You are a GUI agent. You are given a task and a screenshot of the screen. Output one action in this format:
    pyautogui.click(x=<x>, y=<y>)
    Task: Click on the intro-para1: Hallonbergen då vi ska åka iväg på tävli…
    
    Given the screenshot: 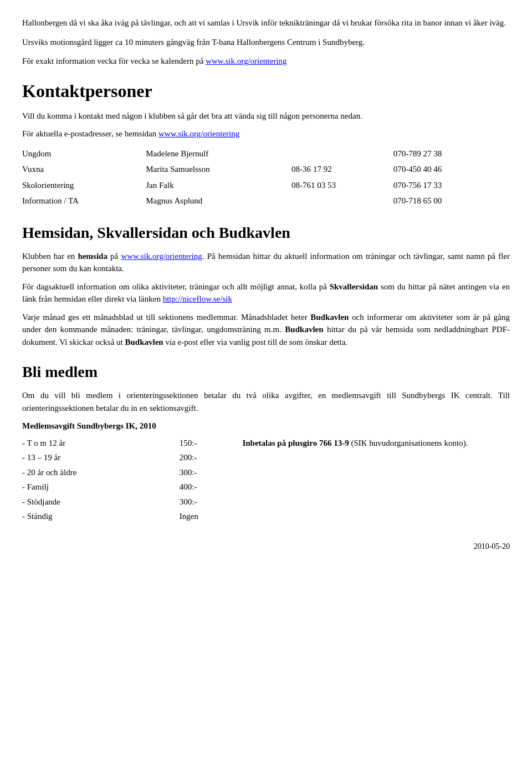 What is the action you would take?
    pyautogui.click(x=266, y=23)
    